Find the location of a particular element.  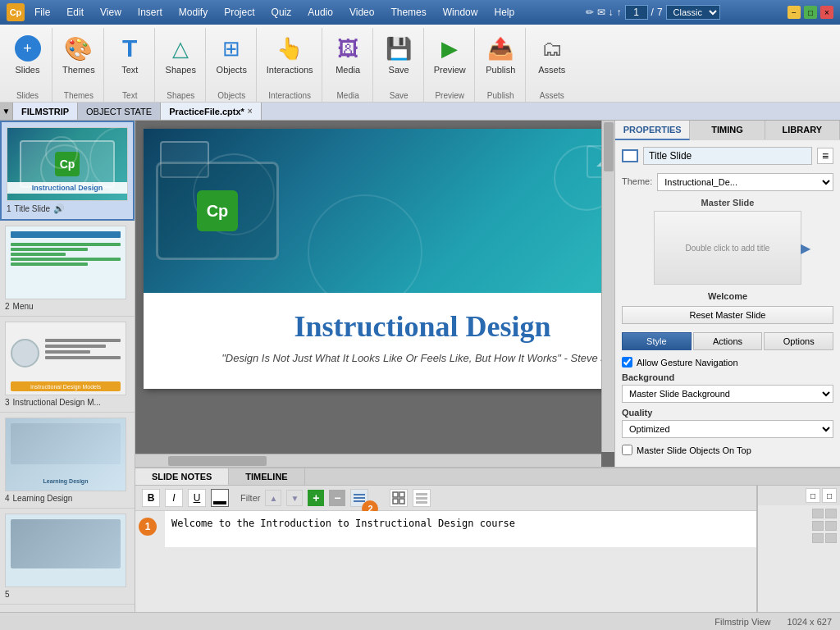

menu-edit: Edit is located at coordinates (75, 12).